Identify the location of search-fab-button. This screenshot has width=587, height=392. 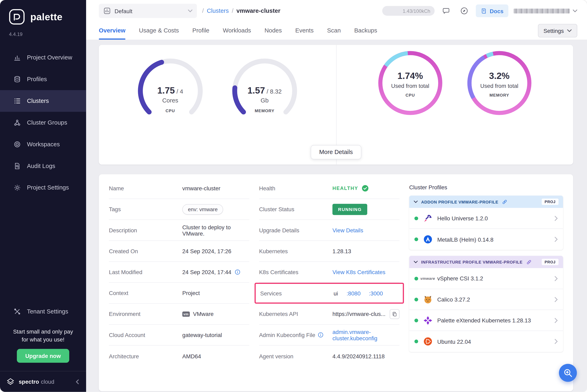
(568, 373).